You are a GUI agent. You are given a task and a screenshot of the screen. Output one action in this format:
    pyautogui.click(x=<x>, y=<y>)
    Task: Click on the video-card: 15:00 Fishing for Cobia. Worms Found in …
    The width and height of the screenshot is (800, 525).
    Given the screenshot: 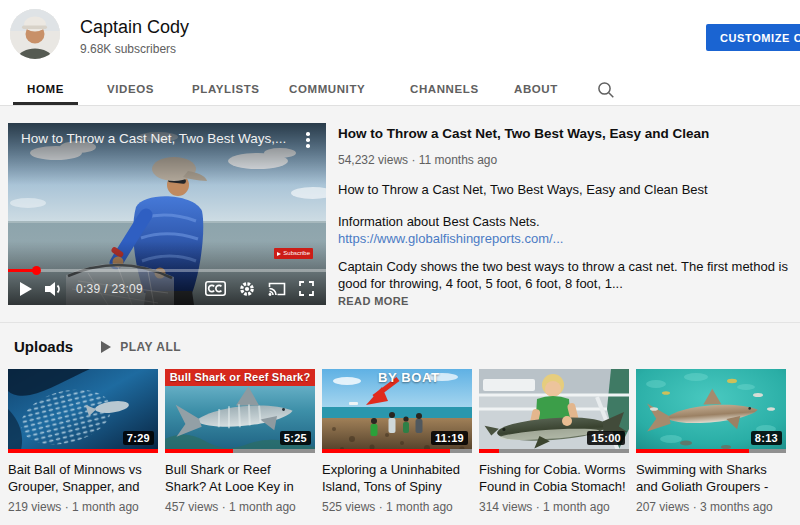 What is the action you would take?
    pyautogui.click(x=554, y=442)
    